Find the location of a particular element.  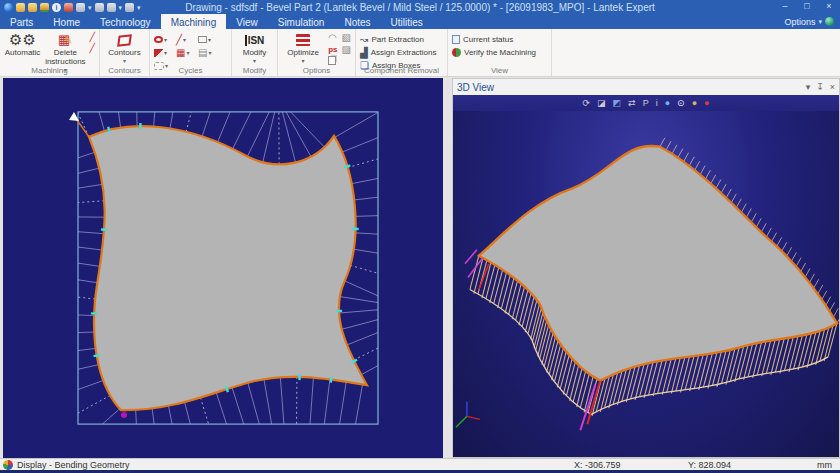

iso-view-icon: ◩ is located at coordinates (618, 103).